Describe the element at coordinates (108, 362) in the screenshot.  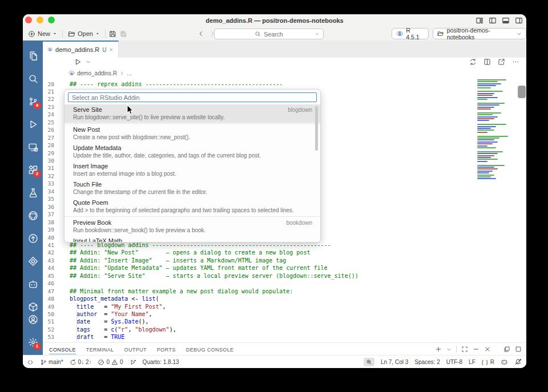
I see `error-count: 0` at that location.